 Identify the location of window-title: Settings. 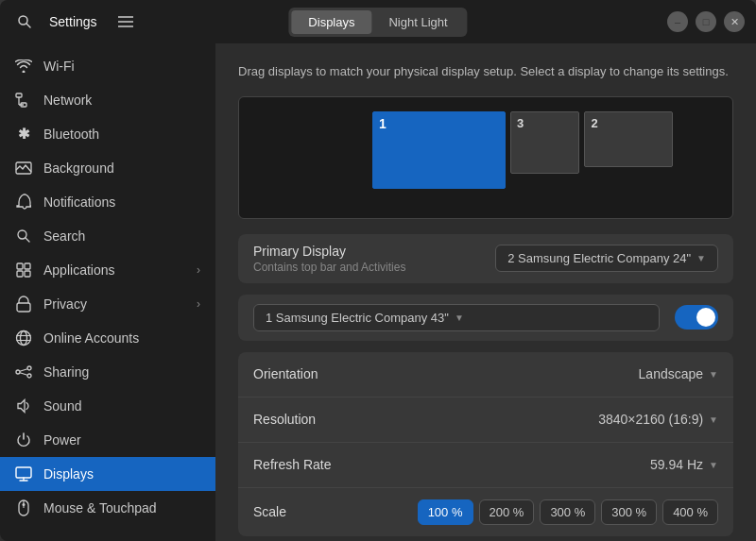
(74, 22).